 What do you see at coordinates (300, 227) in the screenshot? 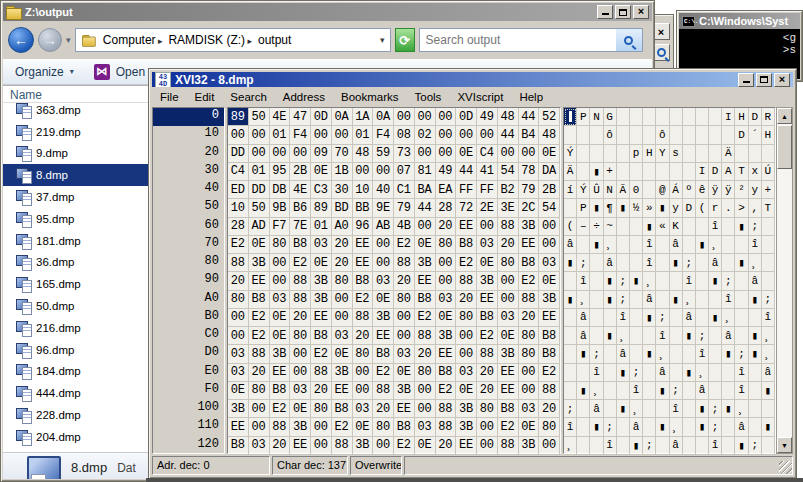
I see `hex-byte-cell: 7E` at bounding box center [300, 227].